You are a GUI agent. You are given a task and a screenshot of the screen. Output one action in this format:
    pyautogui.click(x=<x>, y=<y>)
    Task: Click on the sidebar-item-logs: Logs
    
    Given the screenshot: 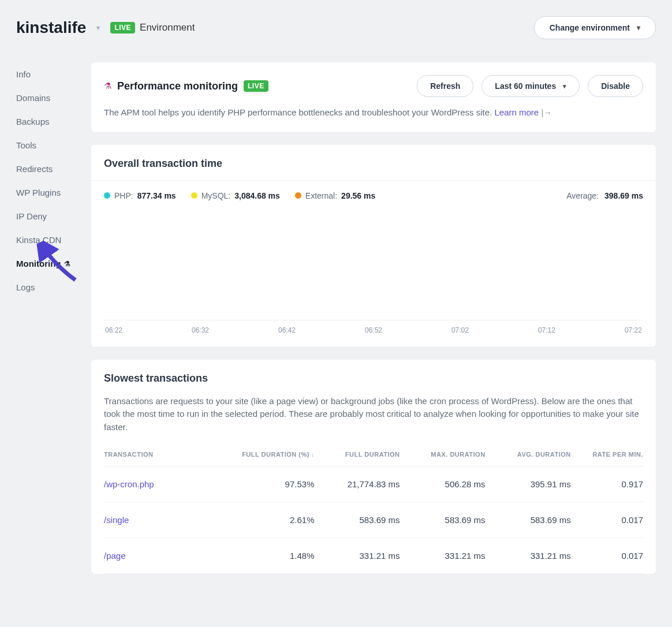 What is the action you would take?
    pyautogui.click(x=48, y=288)
    